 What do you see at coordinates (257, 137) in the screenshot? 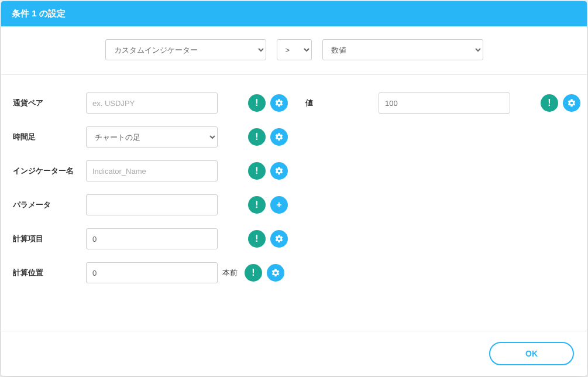
I see `timeframe-info-button: !` at bounding box center [257, 137].